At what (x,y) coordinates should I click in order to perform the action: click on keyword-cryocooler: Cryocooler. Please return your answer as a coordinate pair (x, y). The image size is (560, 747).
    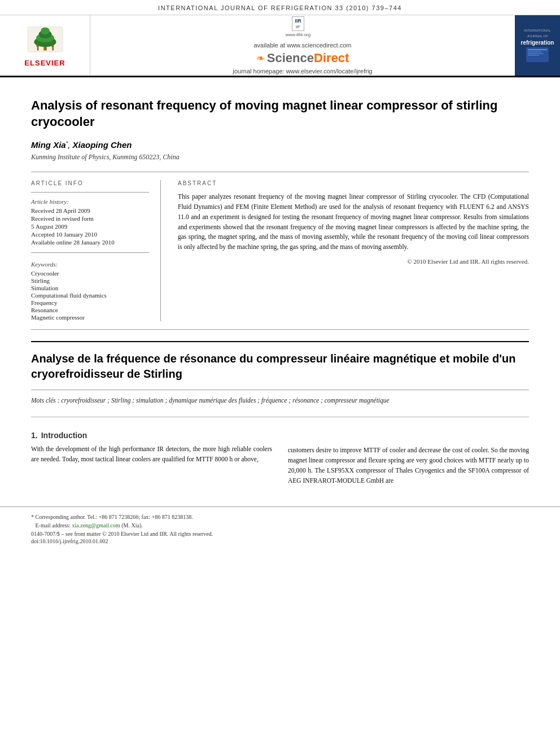
    Looking at the image, I should click on (90, 273).